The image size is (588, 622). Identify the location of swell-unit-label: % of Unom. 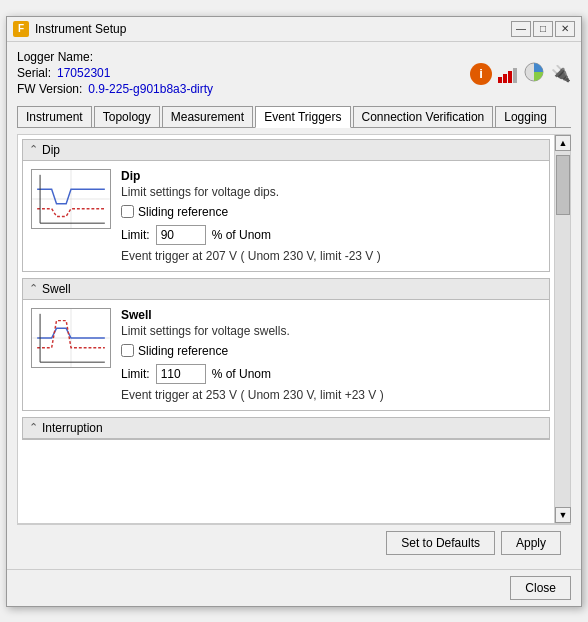
(242, 374).